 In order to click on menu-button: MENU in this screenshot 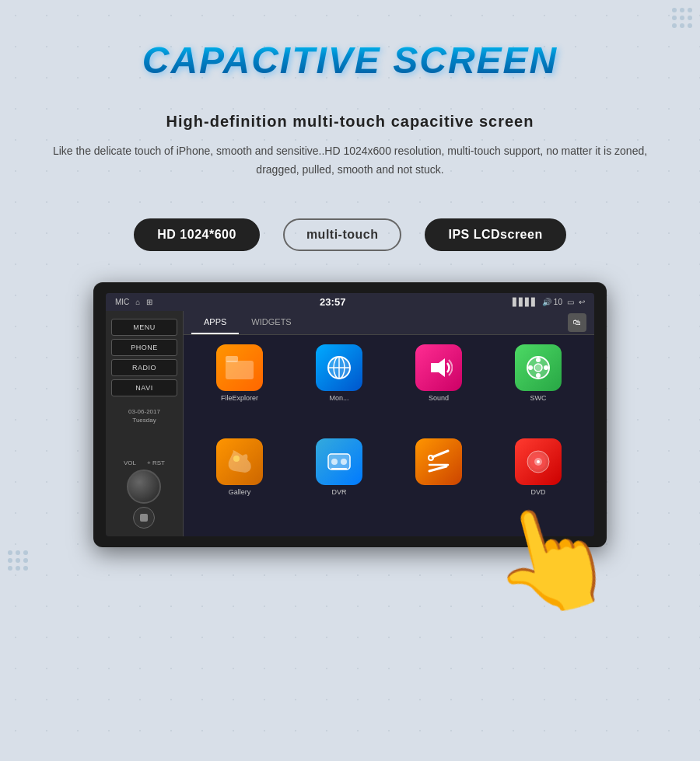, I will do `click(145, 327)`.